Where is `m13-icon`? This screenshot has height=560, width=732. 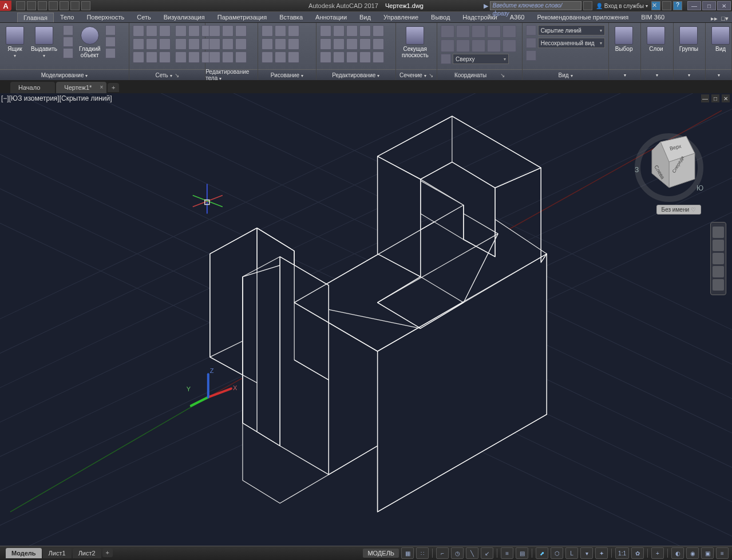
m13-icon is located at coordinates (181, 44).